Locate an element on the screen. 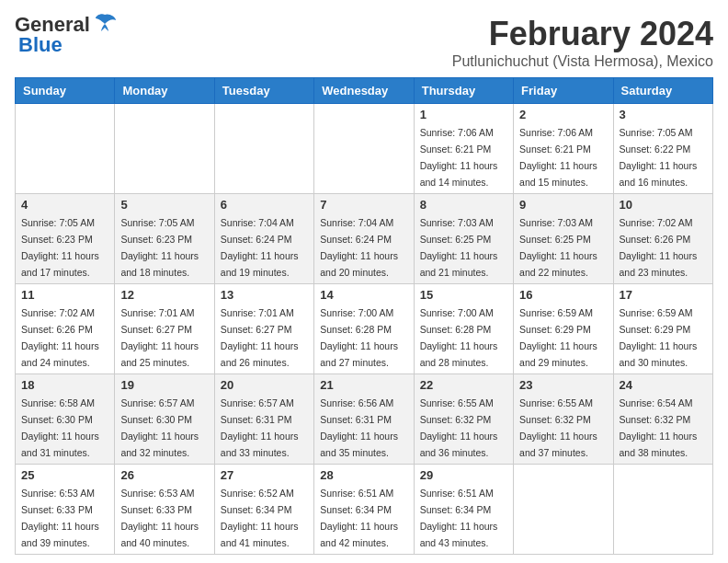 This screenshot has width=728, height=563. day-number: 14 is located at coordinates (364, 294).